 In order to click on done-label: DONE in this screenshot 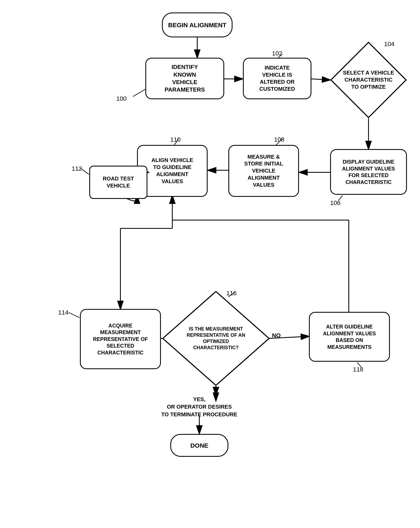, I will do `click(199, 445)`.